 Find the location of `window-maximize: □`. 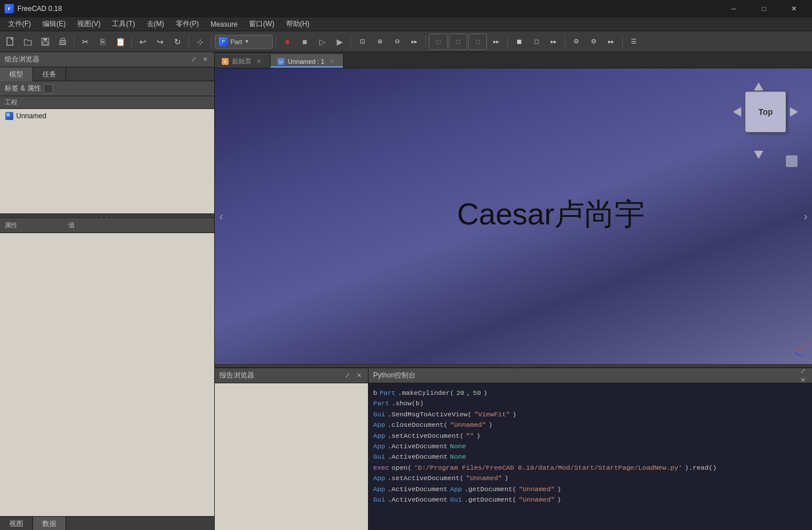

window-maximize: □ is located at coordinates (764, 9).